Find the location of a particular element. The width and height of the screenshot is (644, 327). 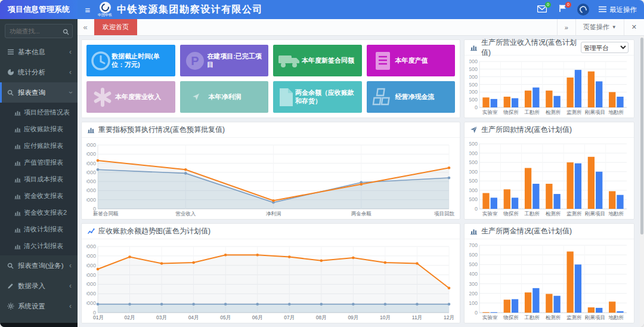

sidebar-subitem-7: 清收计划报表 is located at coordinates (39, 229).